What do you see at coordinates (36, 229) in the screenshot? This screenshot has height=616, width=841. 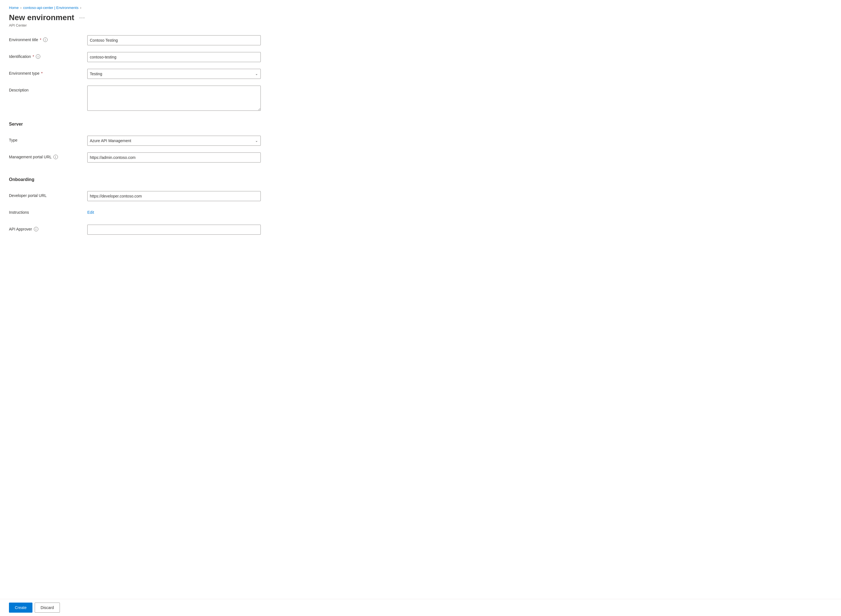 I see `api-approver-info-icon: i` at bounding box center [36, 229].